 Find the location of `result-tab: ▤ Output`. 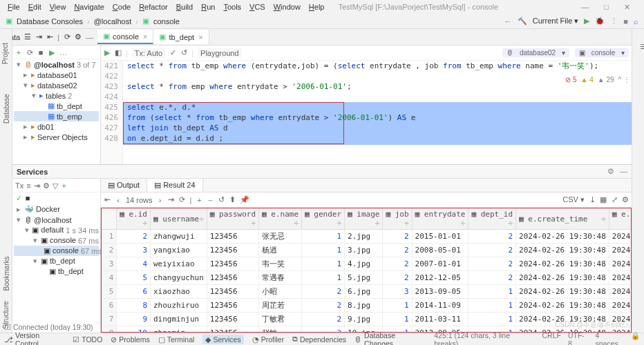

result-tab: ▤ Output is located at coordinates (124, 185).